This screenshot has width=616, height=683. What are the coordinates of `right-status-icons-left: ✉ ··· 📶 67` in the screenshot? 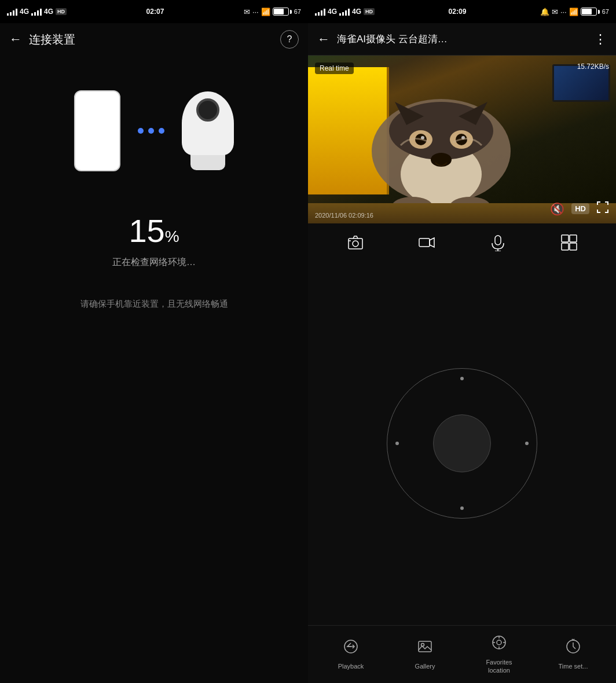 It's located at (272, 12).